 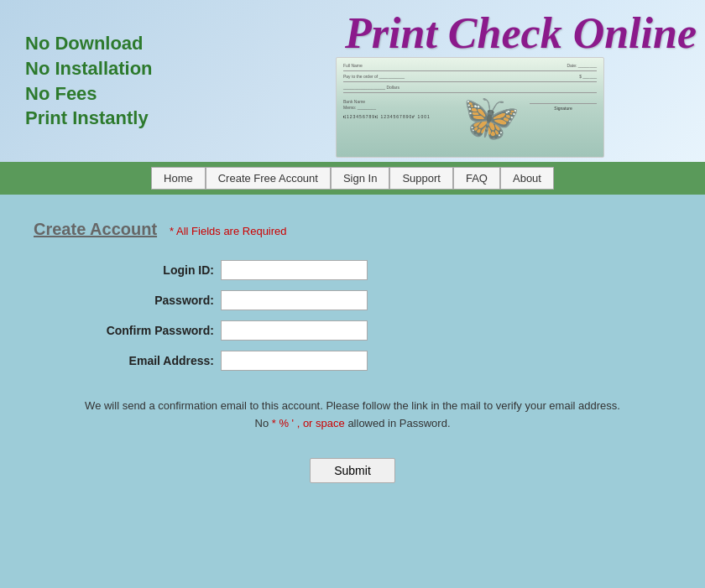 What do you see at coordinates (352, 178) in the screenshot?
I see `nav-bar: Home Create Free Account Sign In Support…` at bounding box center [352, 178].